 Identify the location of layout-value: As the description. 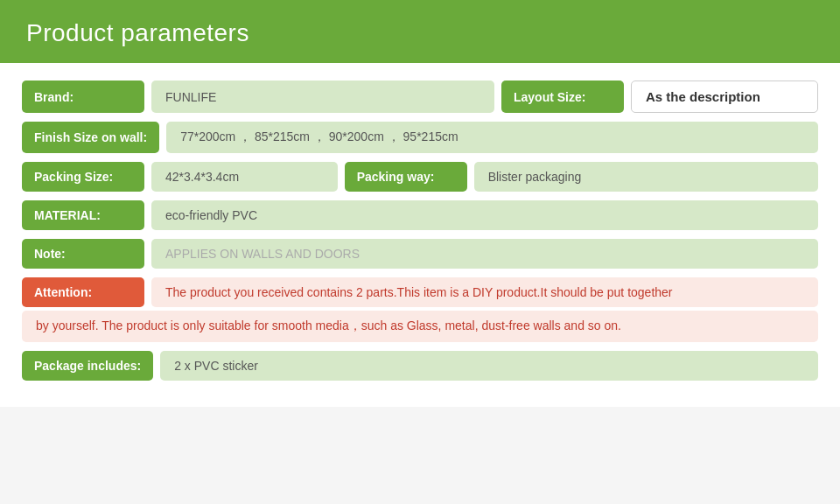
(724, 96).